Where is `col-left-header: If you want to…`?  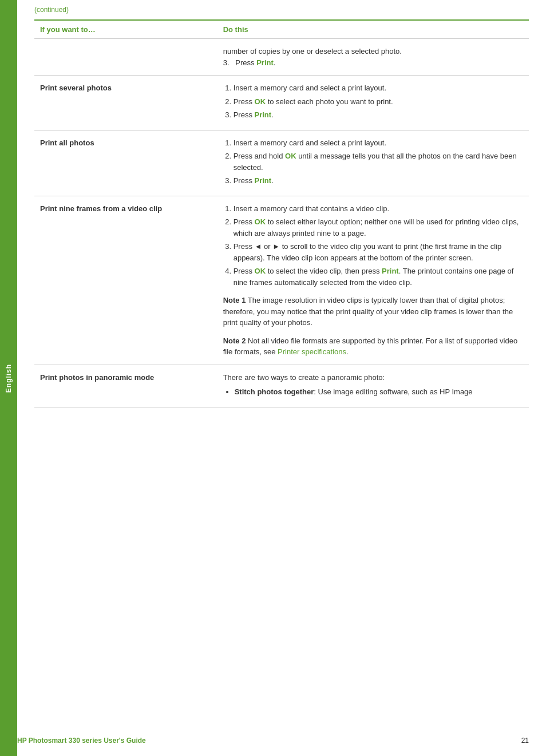 col-left-header: If you want to… is located at coordinates (126, 30).